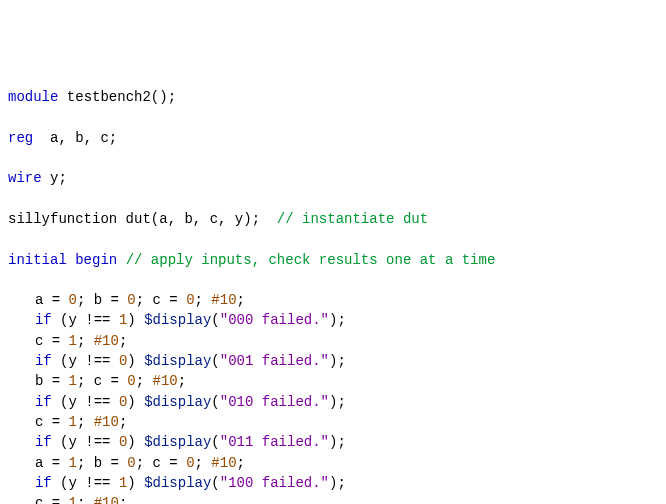 This screenshot has width=666, height=504. What do you see at coordinates (333, 300) in the screenshot?
I see `drive-line: a = 0; b = 0; c = 0; #10;` at bounding box center [333, 300].